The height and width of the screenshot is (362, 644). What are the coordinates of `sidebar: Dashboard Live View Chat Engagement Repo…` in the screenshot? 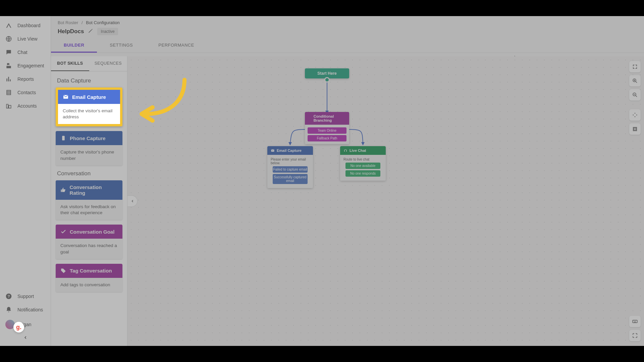 It's located at (25, 181).